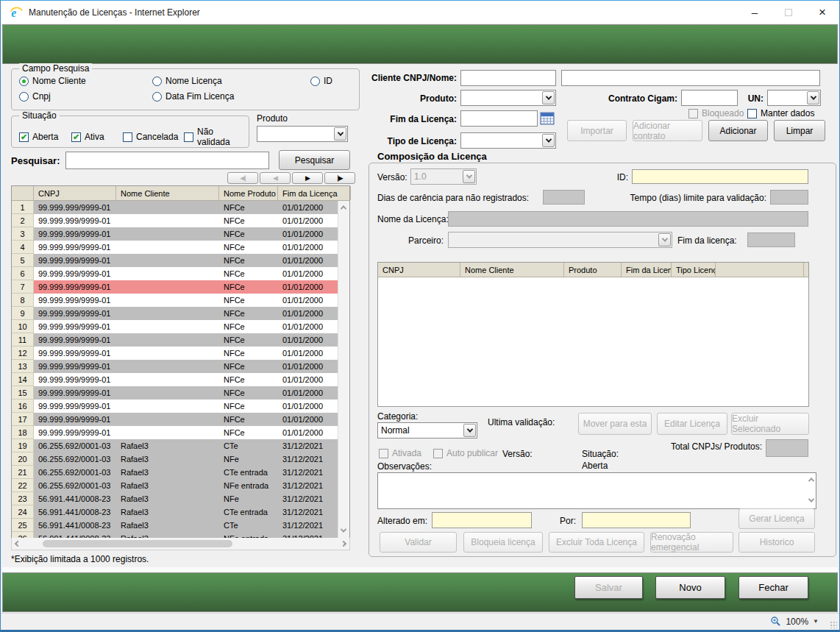  Describe the element at coordinates (668, 131) in the screenshot. I see `adicionar-contrato-button: Adicionar contrato` at that location.